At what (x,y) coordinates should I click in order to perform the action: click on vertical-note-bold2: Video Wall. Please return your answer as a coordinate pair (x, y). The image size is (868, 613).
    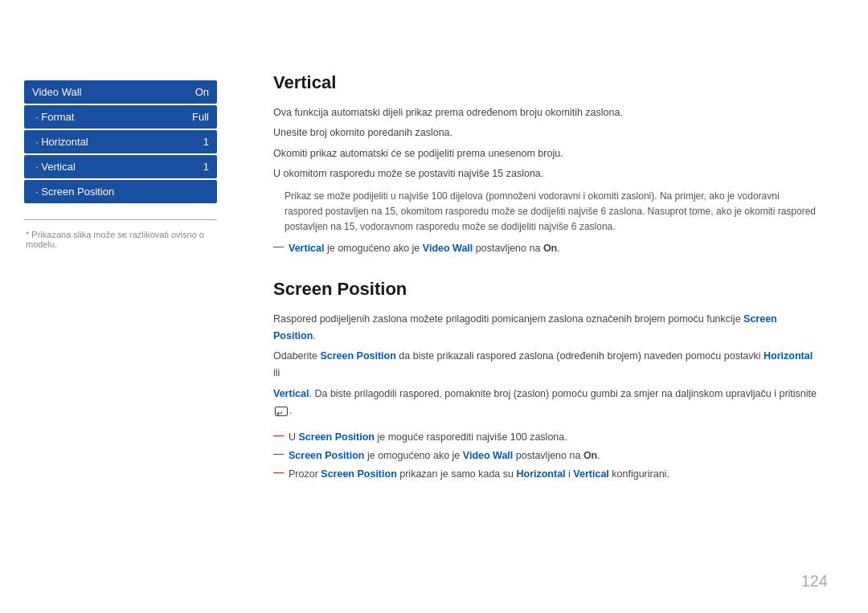
    Looking at the image, I should click on (448, 248).